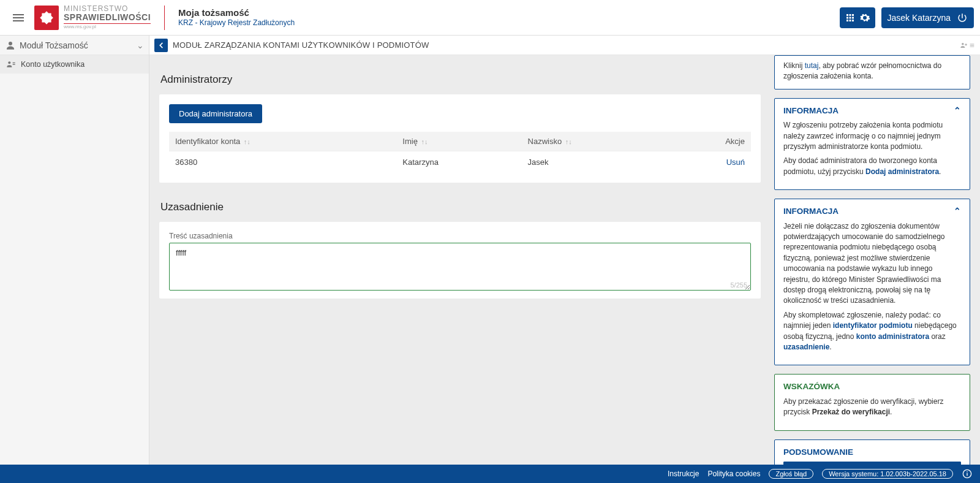 The width and height of the screenshot is (980, 483). What do you see at coordinates (565, 45) in the screenshot?
I see `module-bar: MODUŁ ZARZĄDZANIA KONTAMI UŻYTKOWNIKÓW I…` at bounding box center [565, 45].